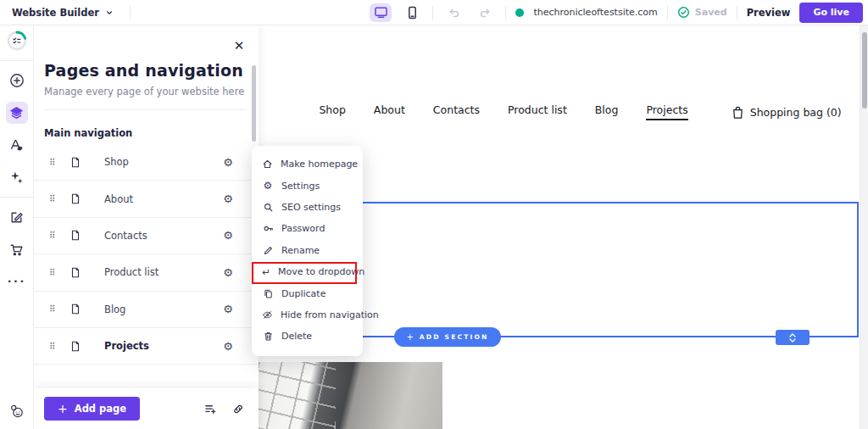 The width and height of the screenshot is (868, 429). Describe the element at coordinates (210, 409) in the screenshot. I see `add-to-list-icon` at that location.